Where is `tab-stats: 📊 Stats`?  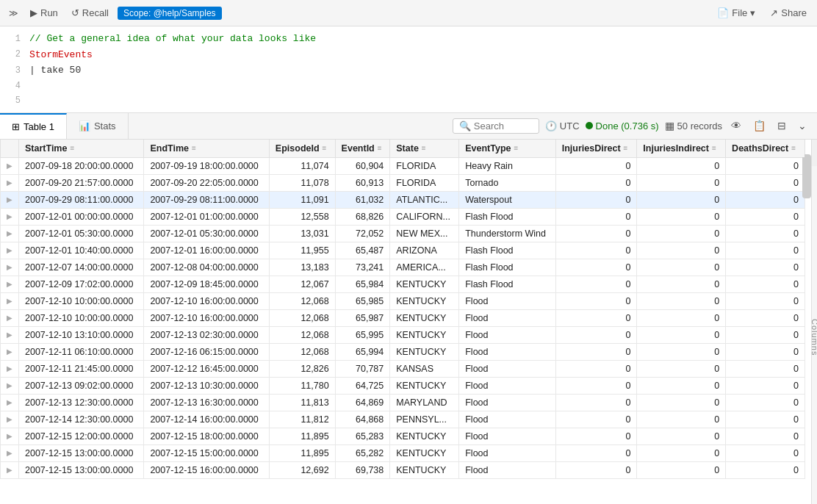
tab-stats: 📊 Stats is located at coordinates (98, 126).